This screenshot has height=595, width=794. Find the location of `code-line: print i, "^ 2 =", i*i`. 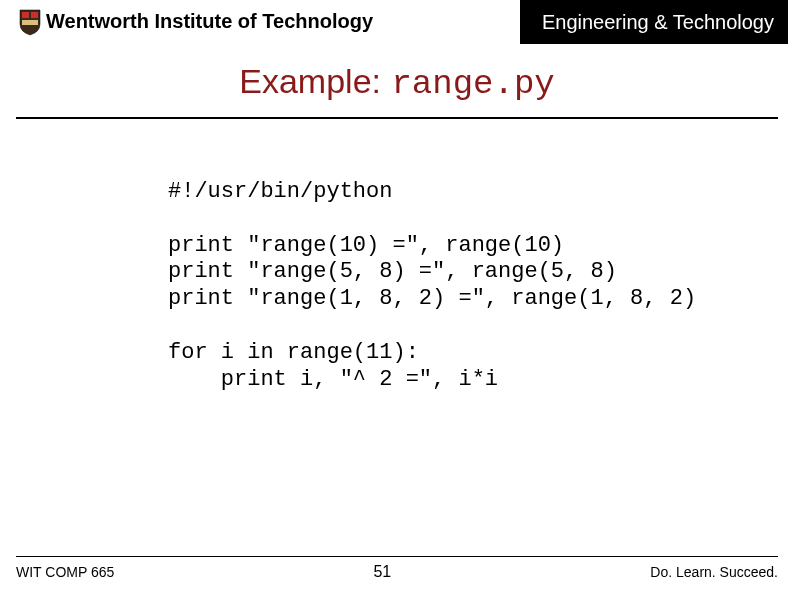

code-line: print i, "^ 2 =", i*i is located at coordinates (333, 380).